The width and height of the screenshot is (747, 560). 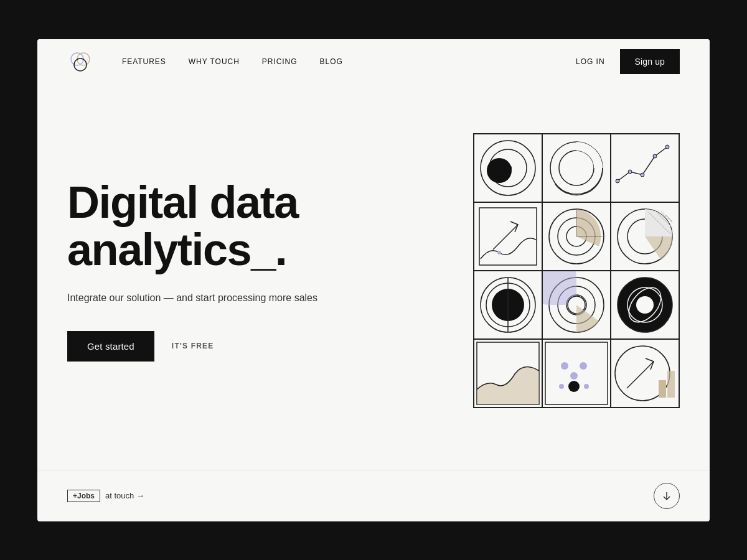 What do you see at coordinates (627, 62) in the screenshot?
I see `nav-right: LOG IN Sign up` at bounding box center [627, 62].